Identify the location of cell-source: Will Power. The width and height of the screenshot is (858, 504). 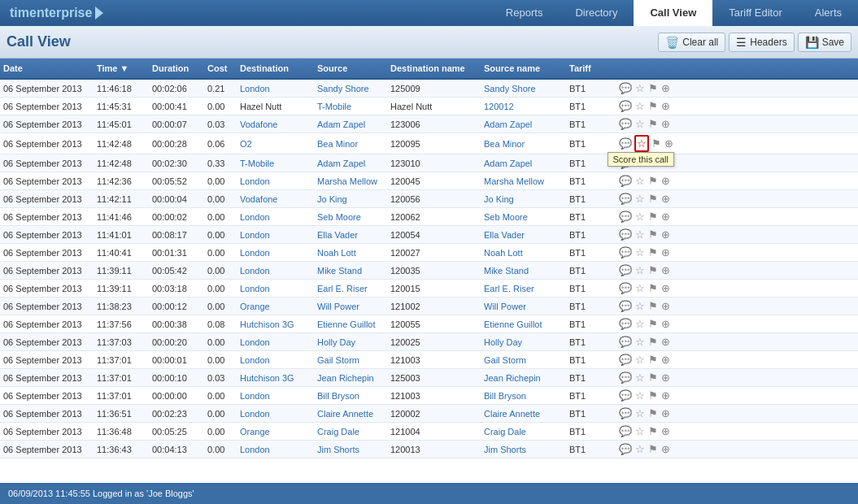
(351, 306).